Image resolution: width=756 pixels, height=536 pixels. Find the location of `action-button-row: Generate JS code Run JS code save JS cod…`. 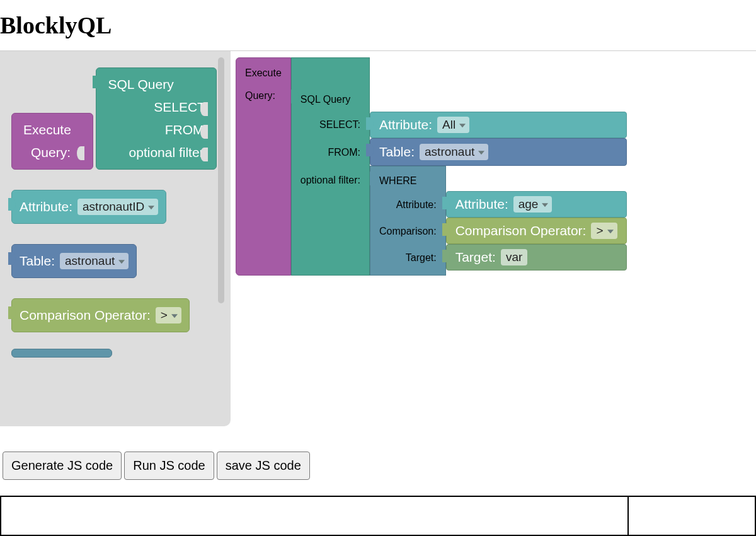

action-button-row: Generate JS code Run JS code save JS cod… is located at coordinates (155, 465).